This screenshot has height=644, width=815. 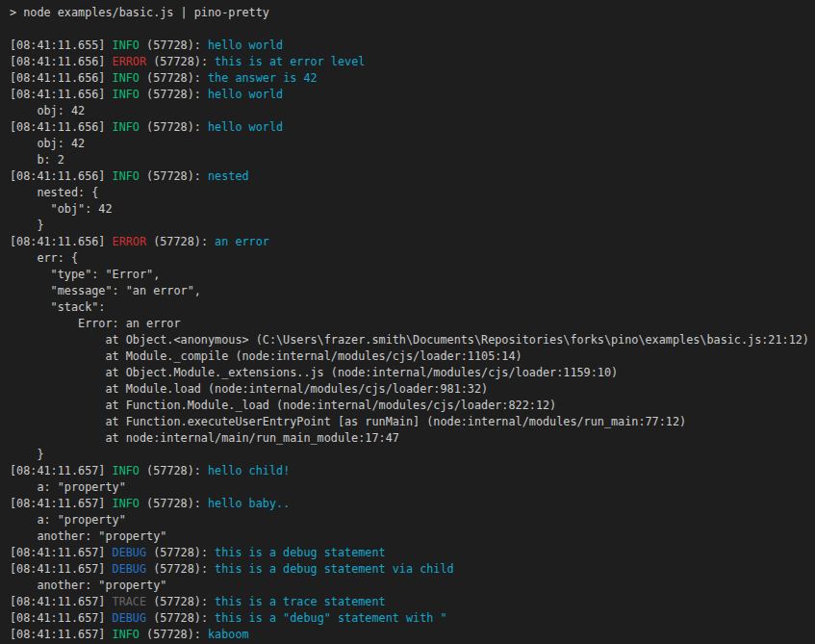 I want to click on terminal-line: "stack":, so click(x=412, y=308).